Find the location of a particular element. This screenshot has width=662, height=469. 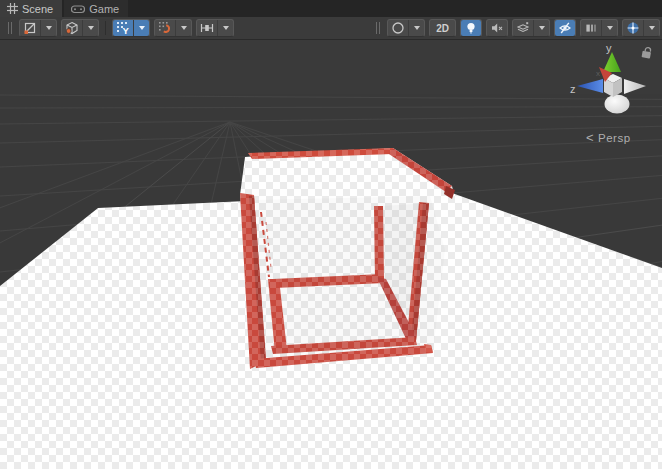

tool-settings-overlay: Y is located at coordinates (120, 28).